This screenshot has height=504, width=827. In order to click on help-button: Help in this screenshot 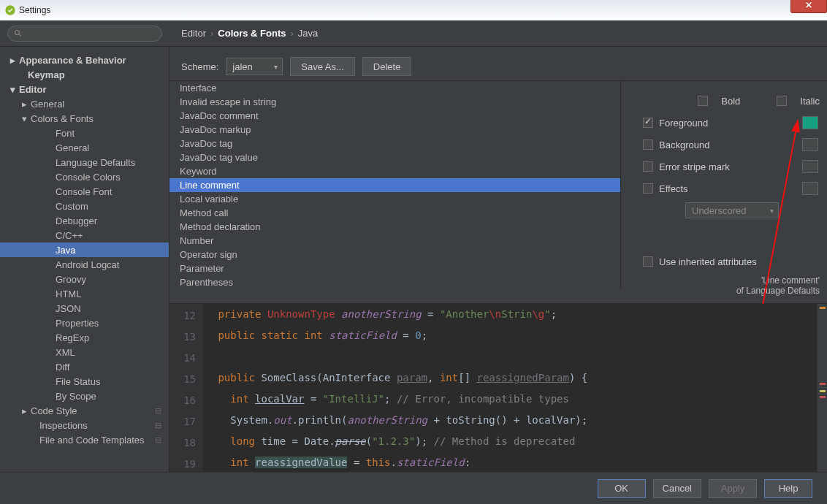, I will do `click(788, 489)`.